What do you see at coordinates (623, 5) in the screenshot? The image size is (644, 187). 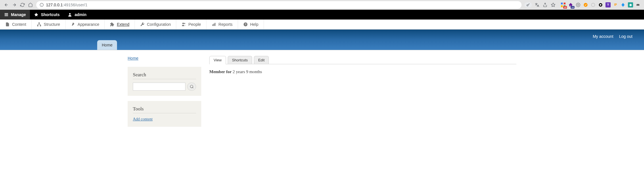 I see `extension-blue-v-icon` at bounding box center [623, 5].